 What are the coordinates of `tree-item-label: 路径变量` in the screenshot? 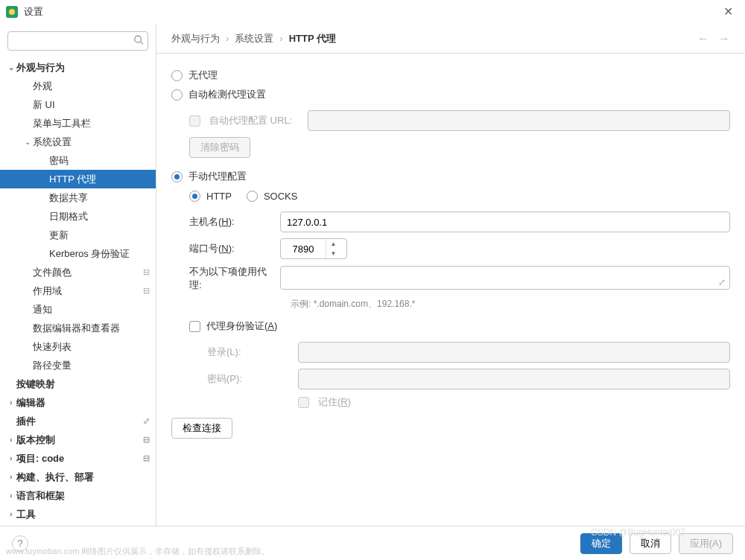 It's located at (91, 366).